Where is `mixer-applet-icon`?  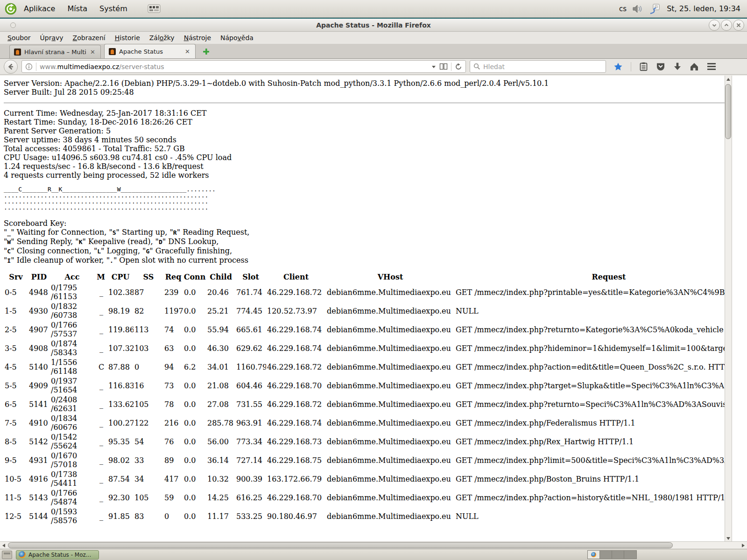 mixer-applet-icon is located at coordinates (154, 9).